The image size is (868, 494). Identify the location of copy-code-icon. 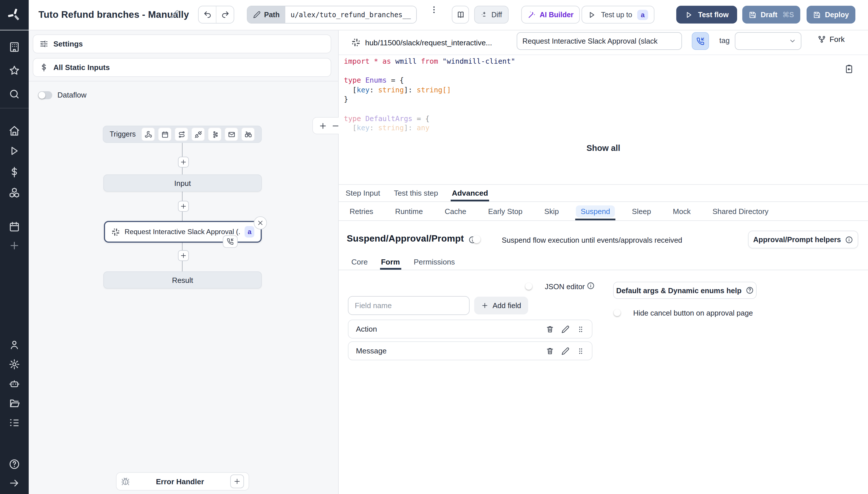
(849, 69).